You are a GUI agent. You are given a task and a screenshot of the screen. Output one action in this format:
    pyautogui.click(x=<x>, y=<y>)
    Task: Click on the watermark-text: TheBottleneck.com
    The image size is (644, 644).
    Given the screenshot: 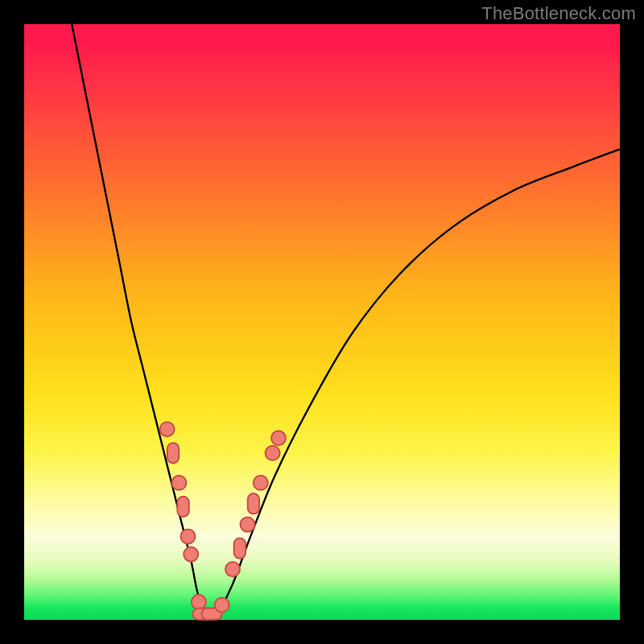 What is the action you would take?
    pyautogui.click(x=559, y=14)
    